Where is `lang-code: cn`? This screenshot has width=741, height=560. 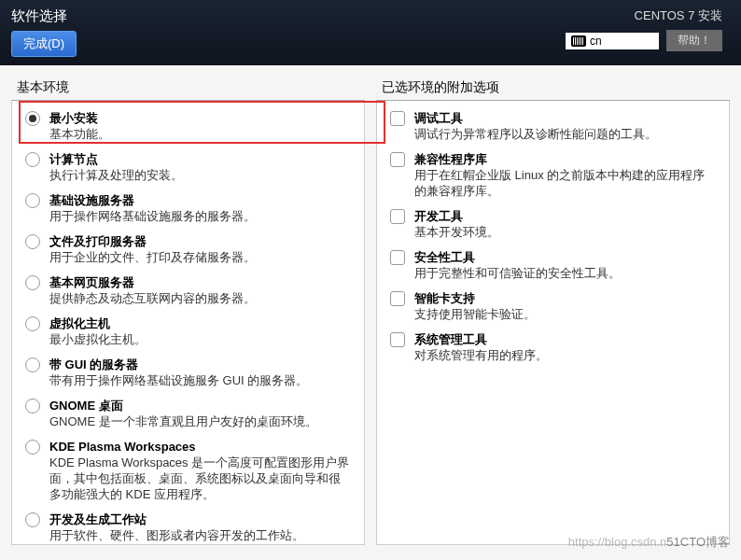 lang-code: cn is located at coordinates (595, 41).